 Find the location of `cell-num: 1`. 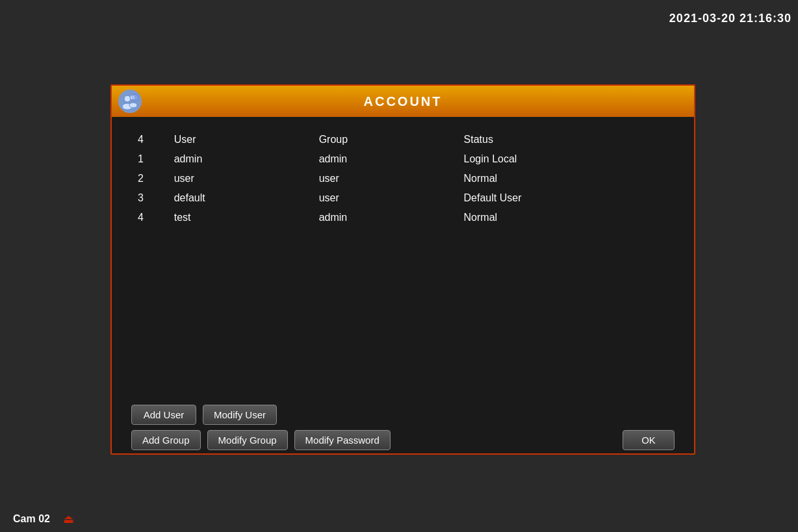

cell-num: 1 is located at coordinates (149, 159).